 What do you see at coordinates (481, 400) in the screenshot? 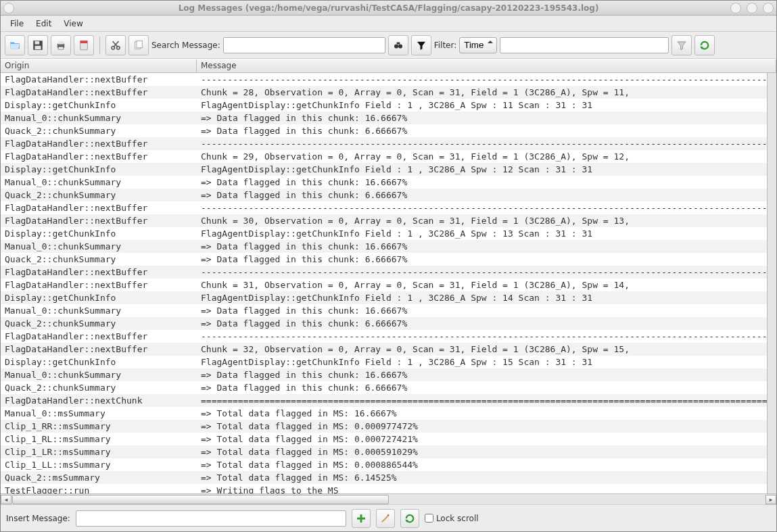
I see `message-cell: ========================================…` at bounding box center [481, 400].